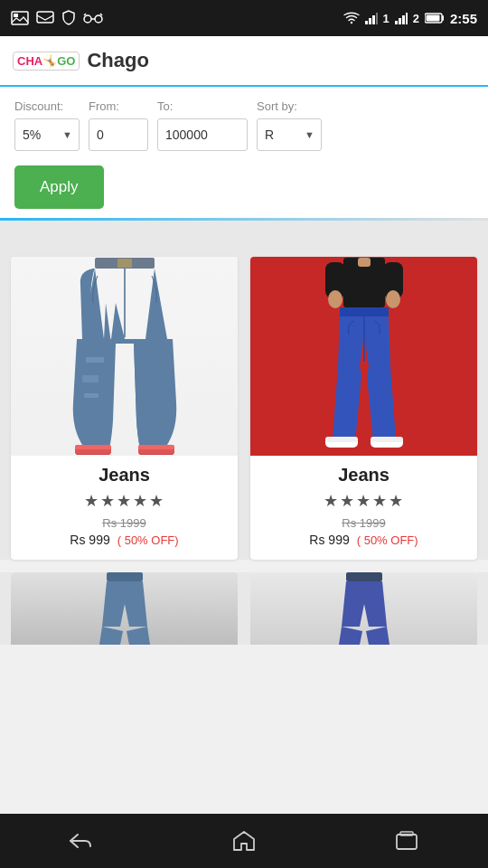 This screenshot has width=488, height=868. Describe the element at coordinates (289, 135) in the screenshot. I see `sortby-select-wrap: R A-Z Price ▼` at that location.